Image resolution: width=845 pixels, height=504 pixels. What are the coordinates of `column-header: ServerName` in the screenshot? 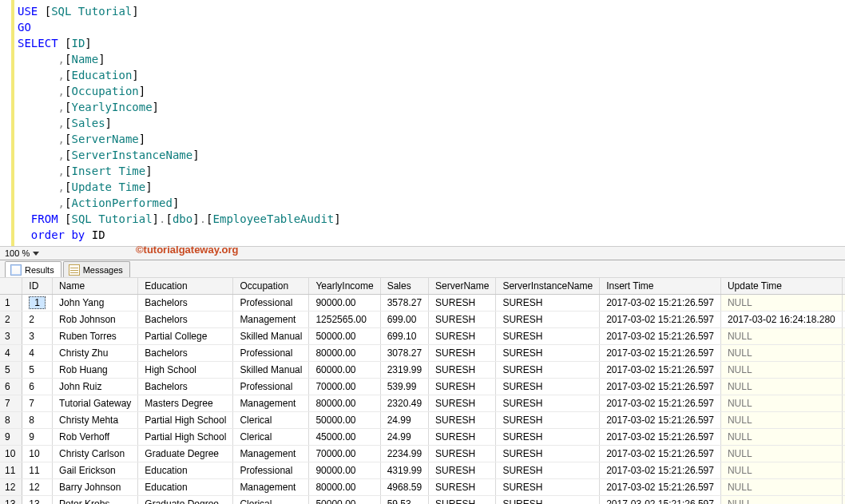 It's located at (462, 286).